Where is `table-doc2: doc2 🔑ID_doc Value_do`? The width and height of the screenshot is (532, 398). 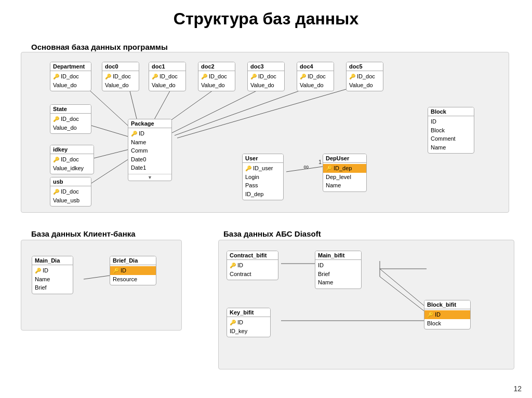
table-doc2: doc2 🔑ID_doc Value_do is located at coordinates (217, 77).